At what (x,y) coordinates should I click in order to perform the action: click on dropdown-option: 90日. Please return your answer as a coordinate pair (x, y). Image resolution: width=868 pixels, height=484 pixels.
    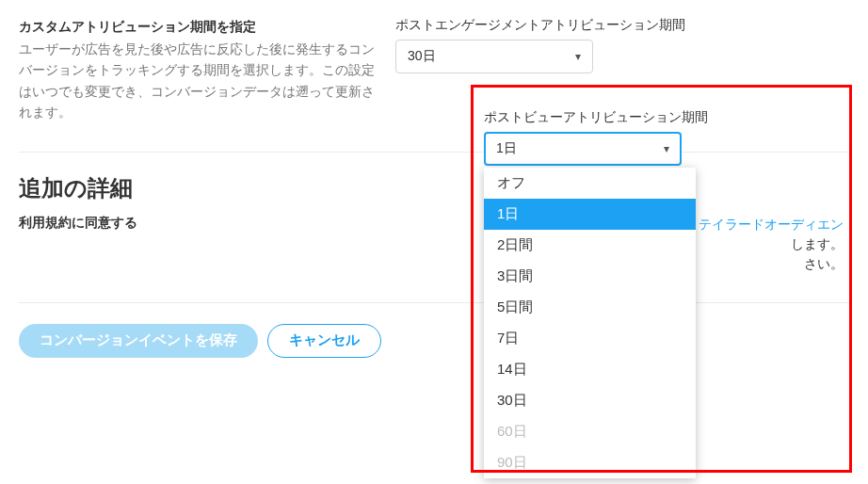
    Looking at the image, I should click on (589, 463).